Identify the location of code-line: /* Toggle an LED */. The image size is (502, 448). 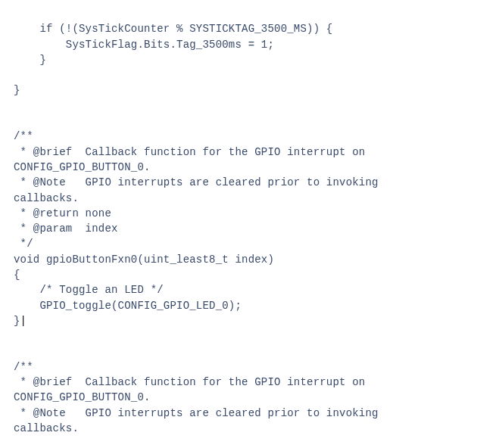
(89, 290).